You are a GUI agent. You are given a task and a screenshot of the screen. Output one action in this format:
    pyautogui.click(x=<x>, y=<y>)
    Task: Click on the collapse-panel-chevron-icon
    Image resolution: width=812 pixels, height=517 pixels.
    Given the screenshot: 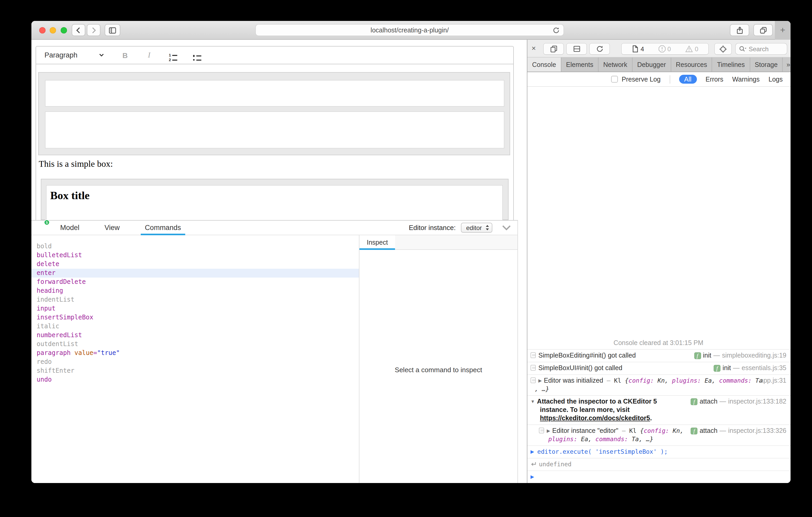 What is the action you would take?
    pyautogui.click(x=506, y=228)
    